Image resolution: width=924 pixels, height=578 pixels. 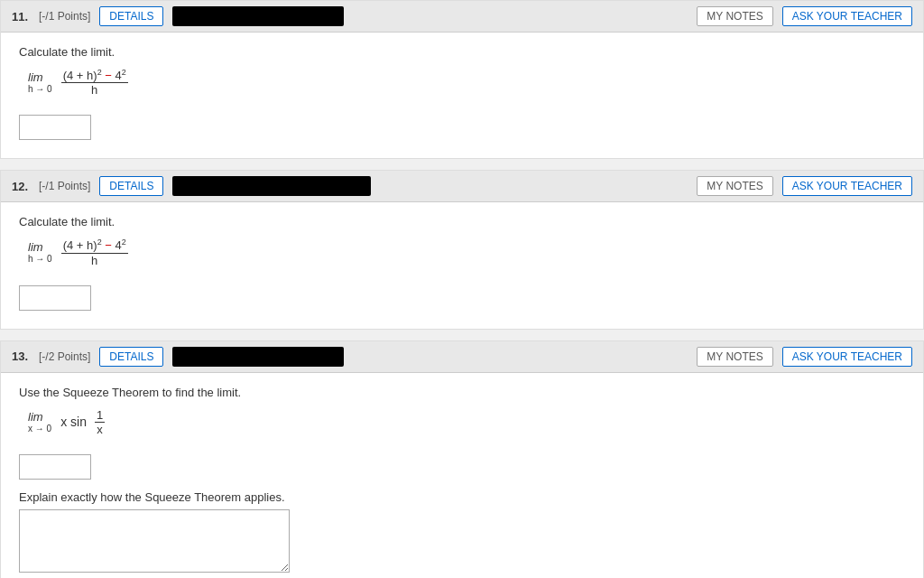 I want to click on question-12-my-notes-button: MY NOTES, so click(x=735, y=186).